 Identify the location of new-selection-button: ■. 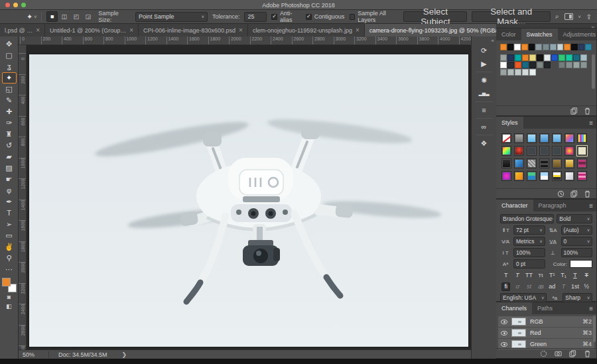
(52, 17).